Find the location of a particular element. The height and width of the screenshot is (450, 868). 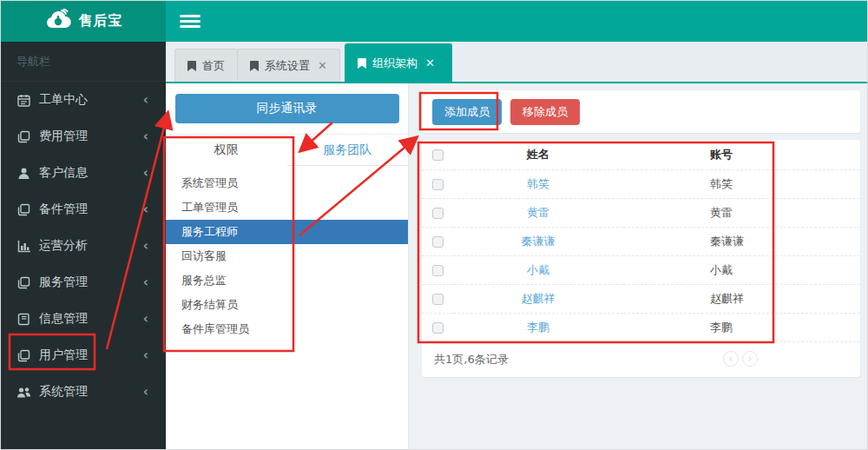

top-header is located at coordinates (516, 21).